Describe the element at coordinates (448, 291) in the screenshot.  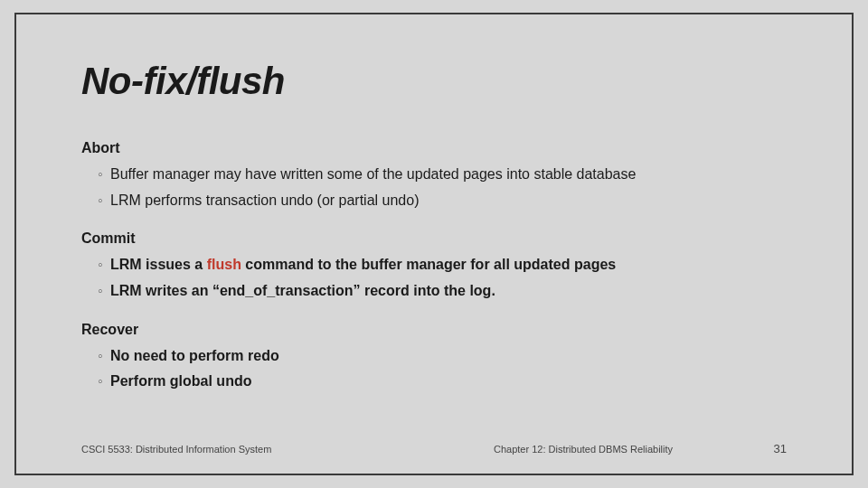
I see `bullet-text: LRM writes an “end_of_transaction” recor…` at that location.